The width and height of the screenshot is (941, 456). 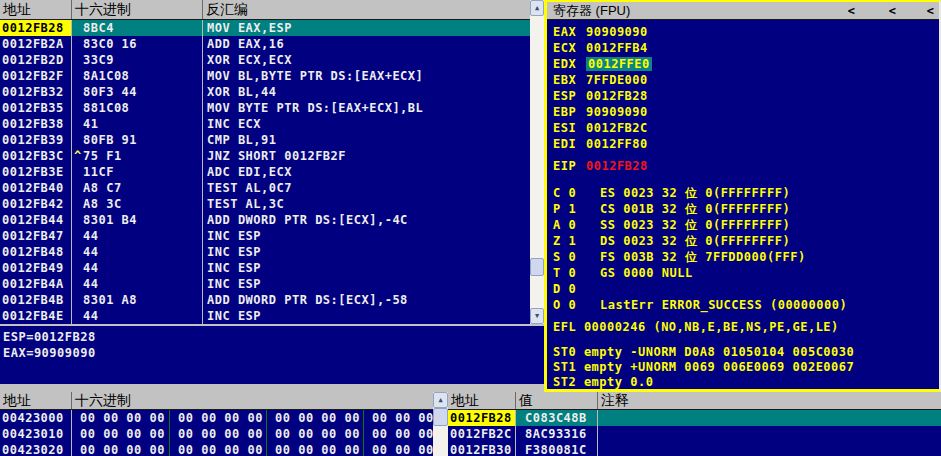 What do you see at coordinates (216, 449) in the screenshot?
I see `dump-row: 00423020 00 00 00 0000 00 00 0000 00 00 …` at bounding box center [216, 449].